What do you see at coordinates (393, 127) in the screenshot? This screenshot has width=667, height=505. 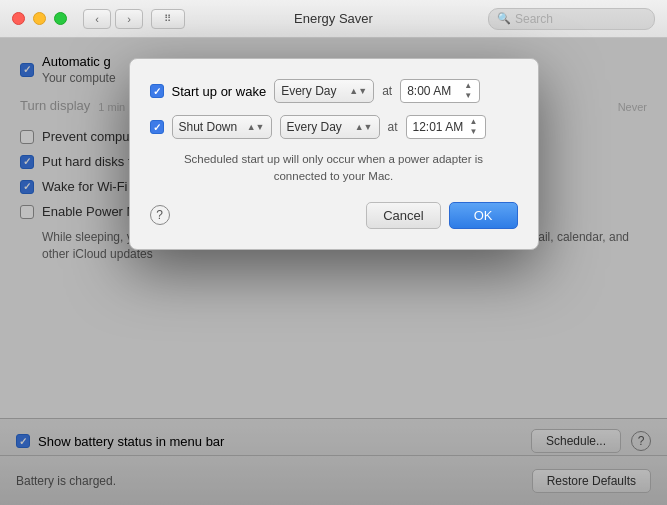 I see `shutdown-at-label: at` at bounding box center [393, 127].